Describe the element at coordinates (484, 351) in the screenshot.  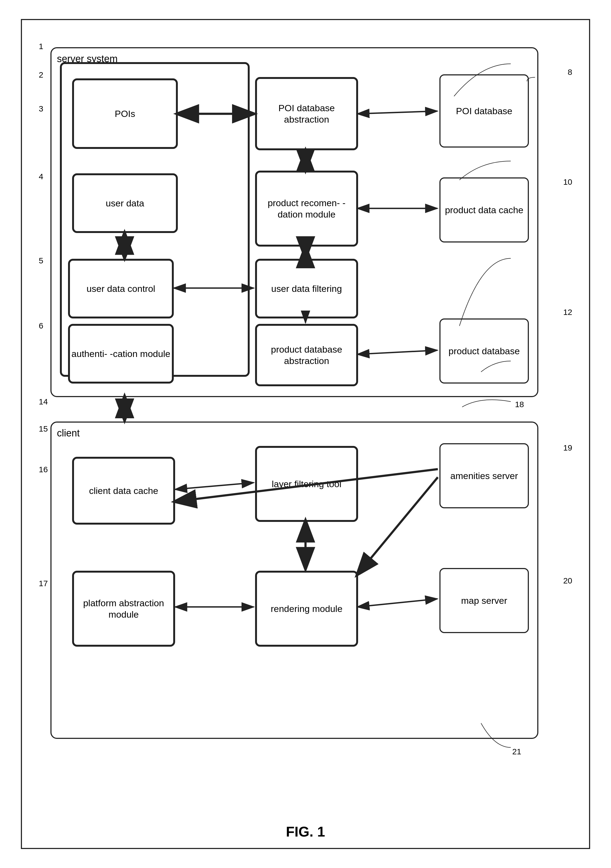
I see `product-database-box: product database` at that location.